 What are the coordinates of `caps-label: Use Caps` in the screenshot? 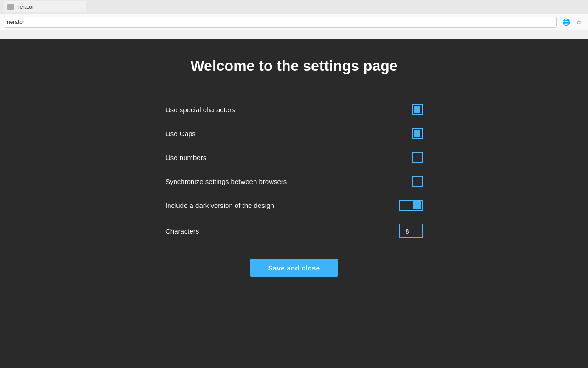 It's located at (181, 133).